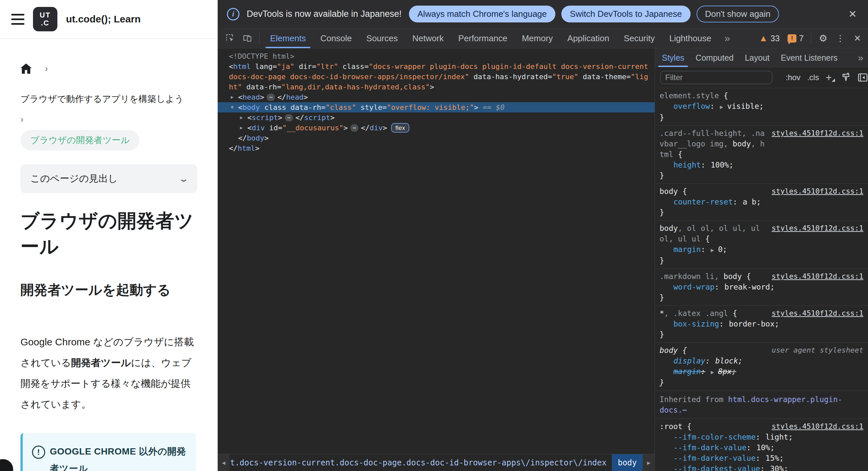 The width and height of the screenshot is (868, 471). Describe the element at coordinates (823, 38) in the screenshot. I see `settings-gear-icon: ⚙` at that location.